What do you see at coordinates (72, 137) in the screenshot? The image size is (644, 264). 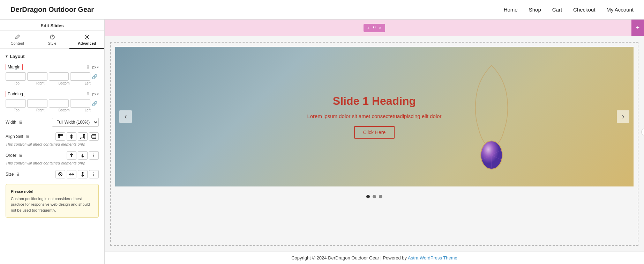 I see `align-center-btn` at bounding box center [72, 137].